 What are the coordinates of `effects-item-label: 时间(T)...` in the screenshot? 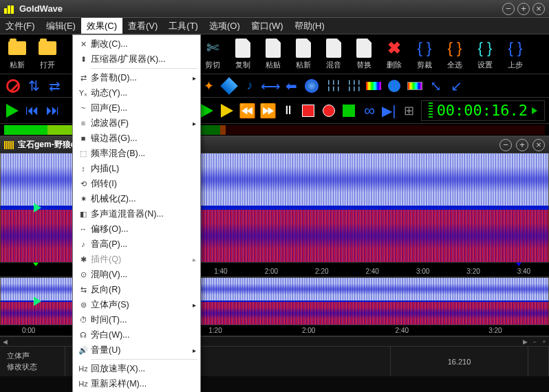 It's located at (109, 320).